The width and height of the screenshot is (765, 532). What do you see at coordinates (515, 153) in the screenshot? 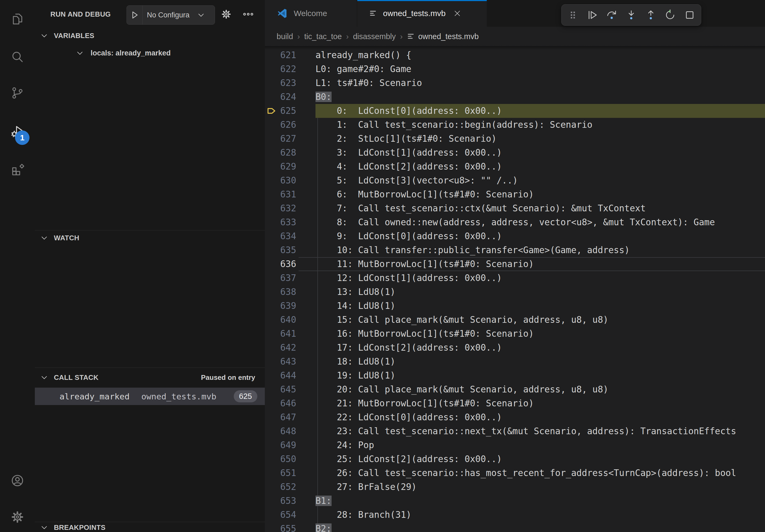
I see `code-line: 628 3: LdConst[1](address: 0x00..)` at bounding box center [515, 153].